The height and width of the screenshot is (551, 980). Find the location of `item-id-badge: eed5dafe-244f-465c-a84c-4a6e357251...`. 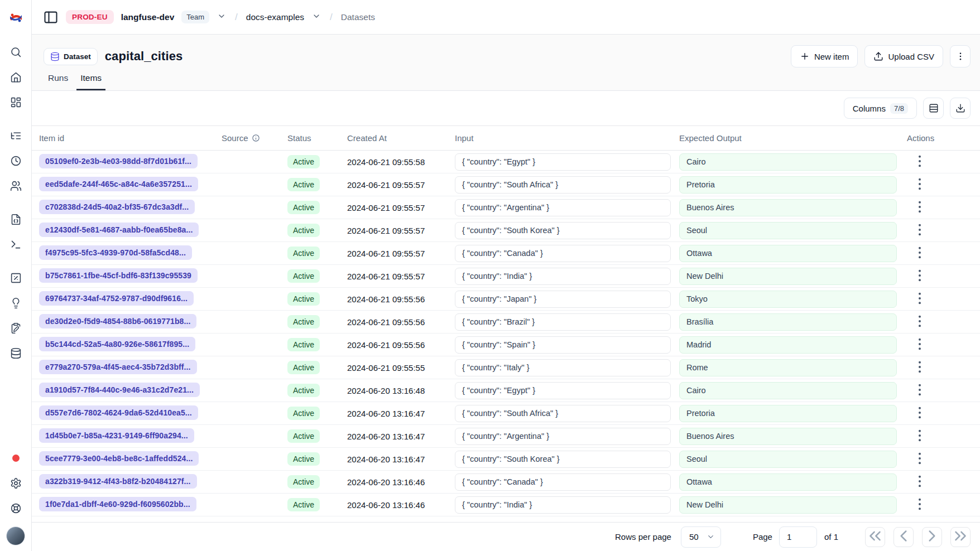

item-id-badge: eed5dafe-244f-465c-a84c-4a6e357251... is located at coordinates (118, 184).